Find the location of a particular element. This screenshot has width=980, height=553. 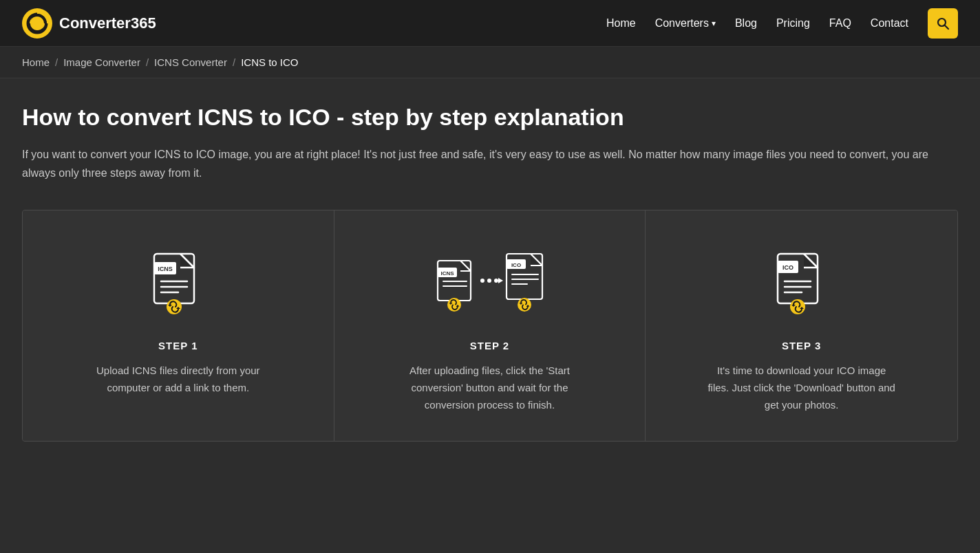

nav-faq: FAQ is located at coordinates (840, 23).